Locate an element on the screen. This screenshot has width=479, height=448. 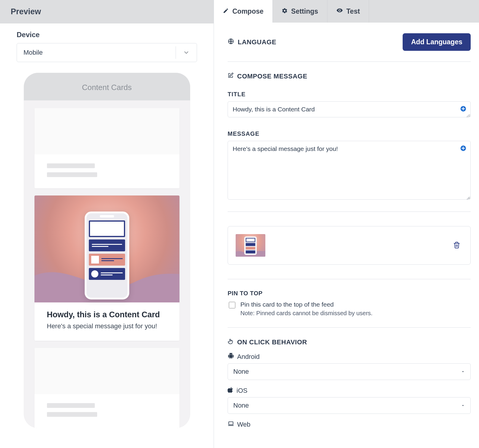
platform-label: Android is located at coordinates (248, 357).